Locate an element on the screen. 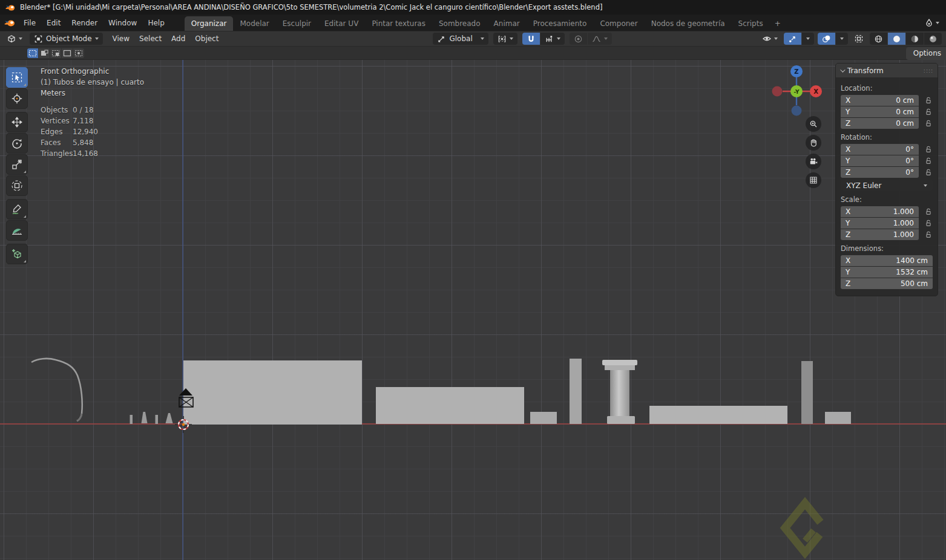 Image resolution: width=946 pixels, height=560 pixels. select-set-button is located at coordinates (33, 53).